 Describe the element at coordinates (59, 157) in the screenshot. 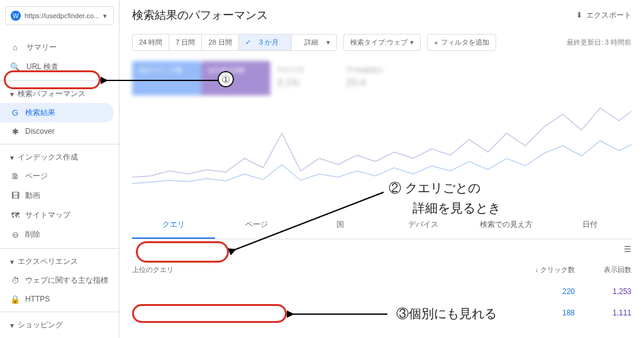

I see `nav-head-indexing: ▾インデックス作成` at that location.